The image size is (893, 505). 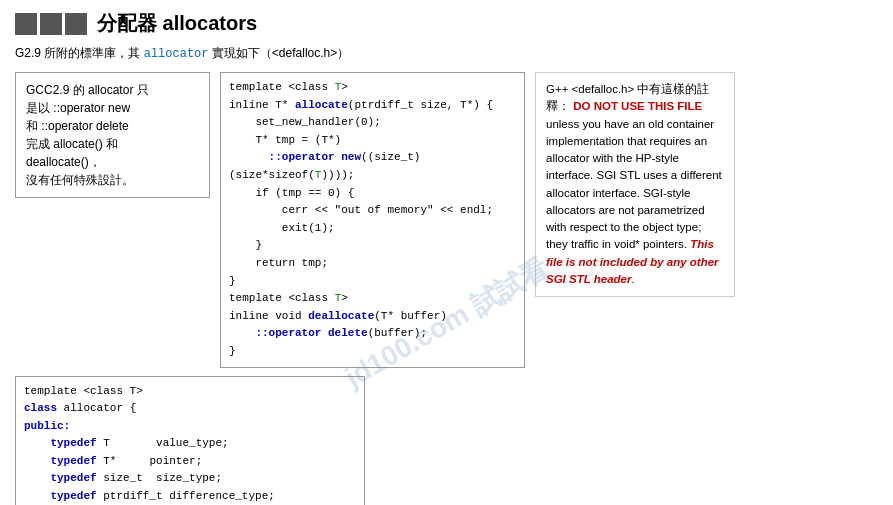 I want to click on header: 分配器 allocators, so click(x=446, y=24).